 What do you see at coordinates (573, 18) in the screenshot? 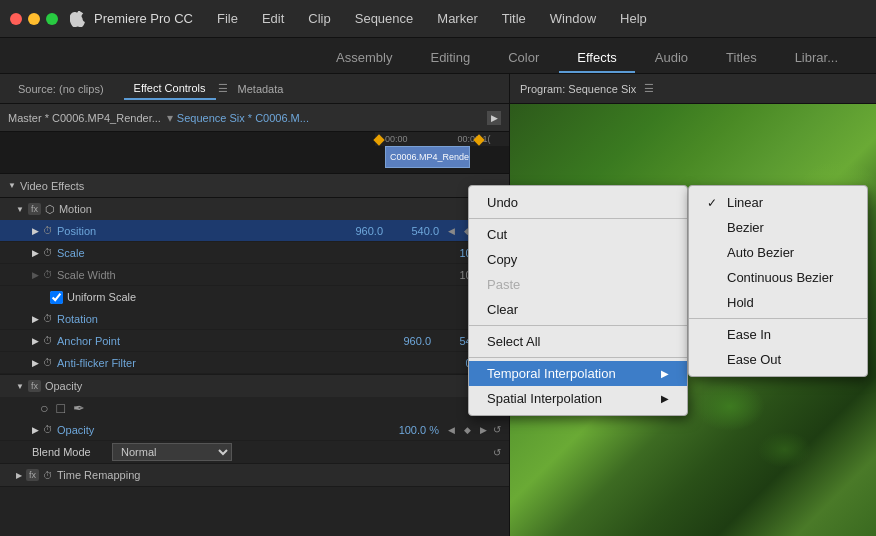
I see `menu-window: Window` at bounding box center [573, 18].